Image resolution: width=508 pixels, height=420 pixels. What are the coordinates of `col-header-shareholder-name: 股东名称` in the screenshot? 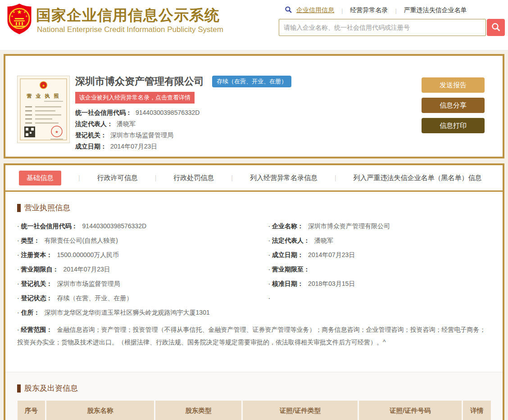 It's located at (100, 411).